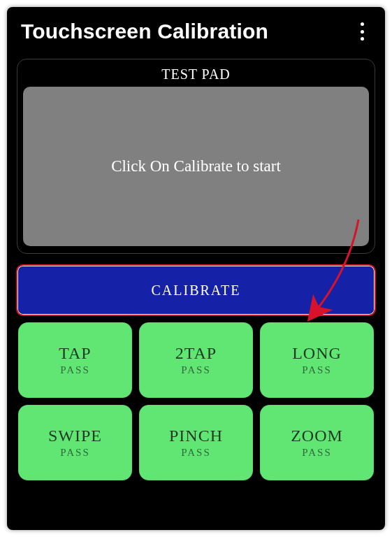 Image resolution: width=392 pixels, height=537 pixels. I want to click on calibrate-button: CALIBRATE, so click(196, 290).